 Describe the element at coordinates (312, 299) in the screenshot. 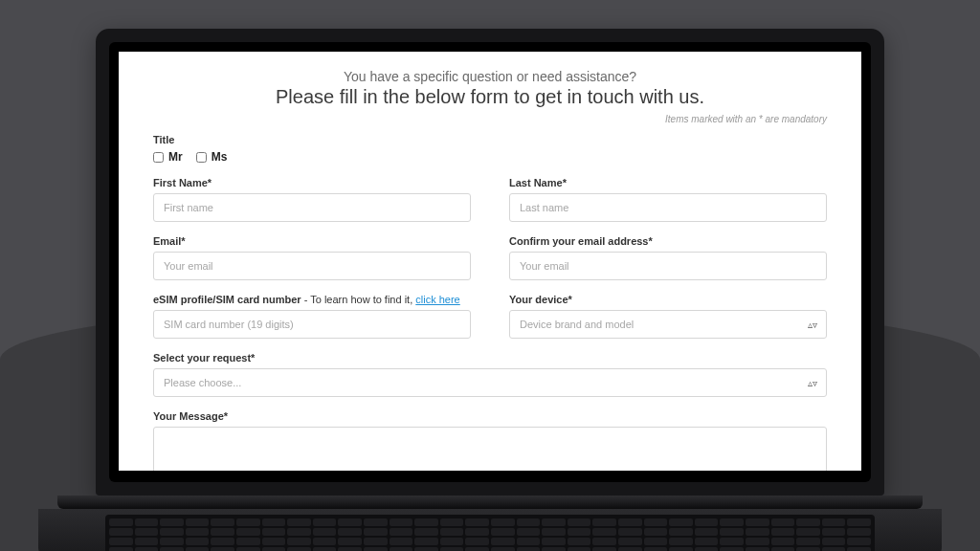

I see `sim-label-wrap: eSIM profile/SIM card number - To learn …` at that location.